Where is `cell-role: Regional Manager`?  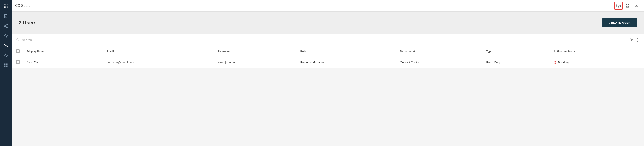 cell-role: Regional Manager is located at coordinates (346, 62).